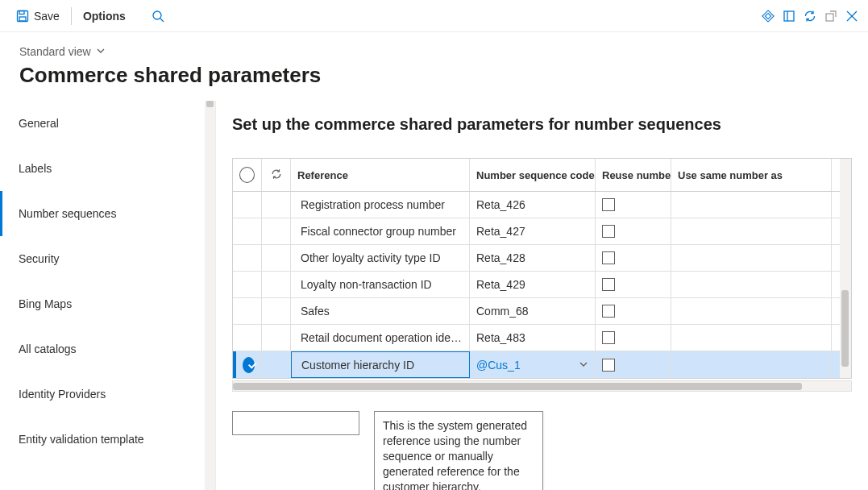 This screenshot has width=868, height=490. Describe the element at coordinates (533, 258) in the screenshot. I see `cell-code: Reta_428` at that location.